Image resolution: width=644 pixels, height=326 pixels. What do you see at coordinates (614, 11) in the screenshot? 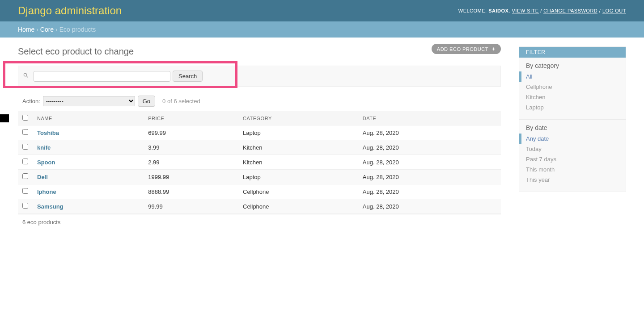
I see `logout-link: LOG OUT` at bounding box center [614, 11].